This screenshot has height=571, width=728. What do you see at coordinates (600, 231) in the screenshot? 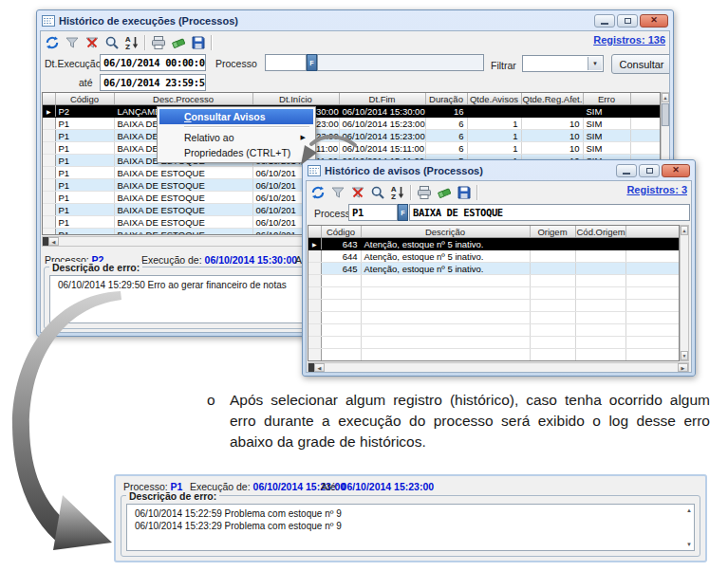
I see `column-header: Cód.Origem` at bounding box center [600, 231].